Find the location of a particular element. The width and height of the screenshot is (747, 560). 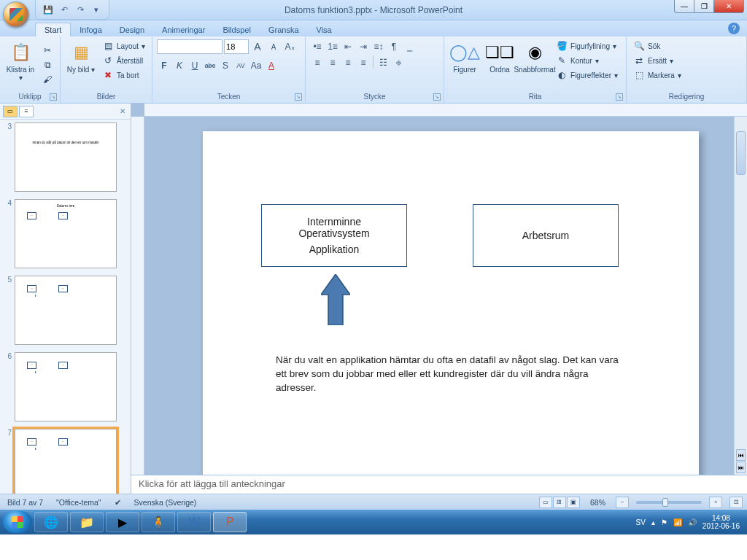

undo-icon: ↶ is located at coordinates (64, 9).